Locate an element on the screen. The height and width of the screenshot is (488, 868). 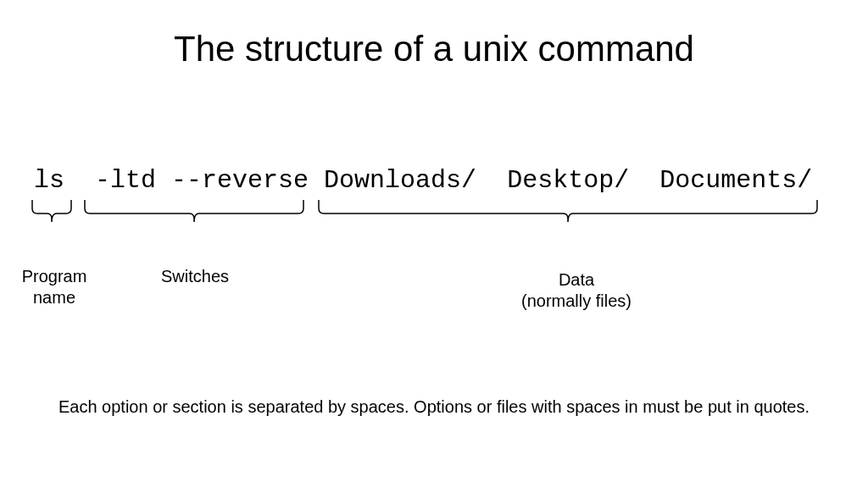
footnote: Each option or section is separated by s… is located at coordinates (434, 407).